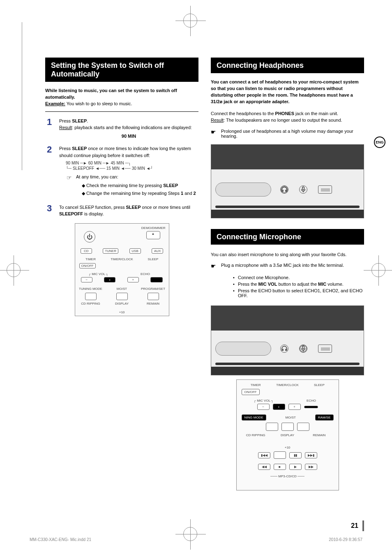 This screenshot has height=555, width=392. I want to click on microphone-heading-text: Connecting Microphone, so click(288, 237).